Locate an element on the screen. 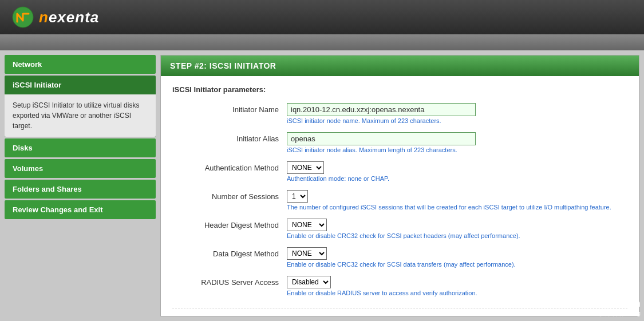 The image size is (644, 321). form-row-initiator-name: Initiator NameiSCSI initiator node name.… is located at coordinates (400, 113).